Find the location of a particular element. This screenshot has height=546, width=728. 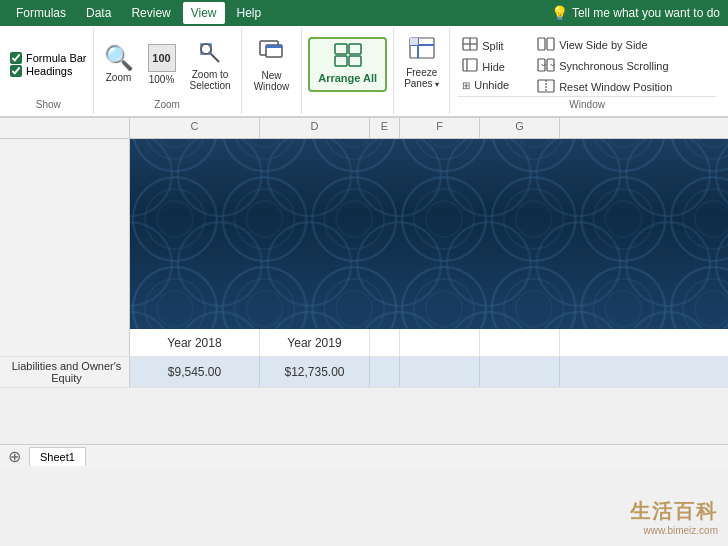

col-headers: C D E F G is located at coordinates (364, 128).